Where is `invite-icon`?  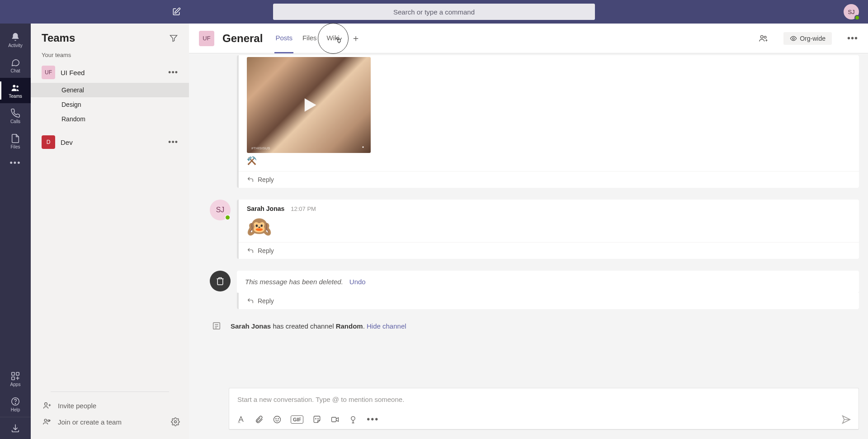 invite-icon is located at coordinates (47, 406).